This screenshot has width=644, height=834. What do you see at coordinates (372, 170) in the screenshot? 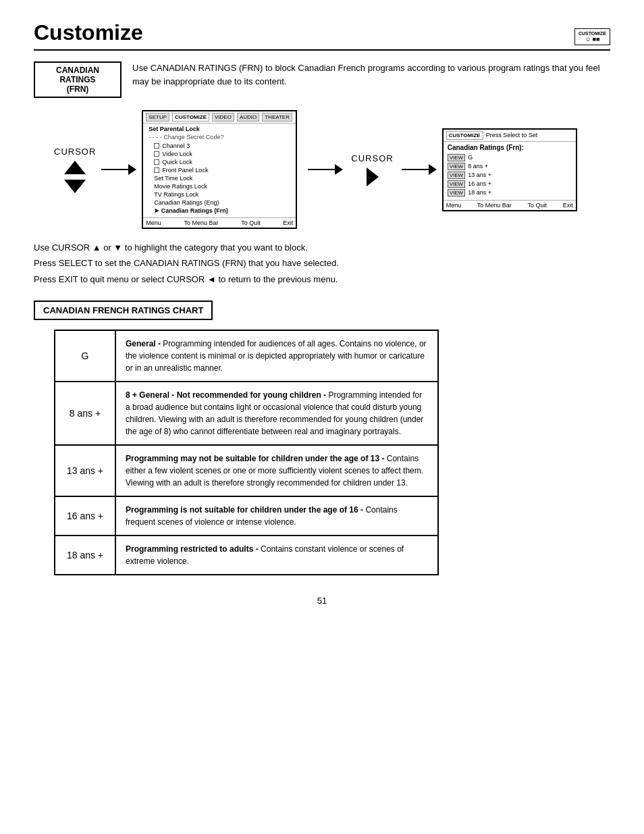
I see `right-cursor-group: CURSOR` at bounding box center [372, 170].